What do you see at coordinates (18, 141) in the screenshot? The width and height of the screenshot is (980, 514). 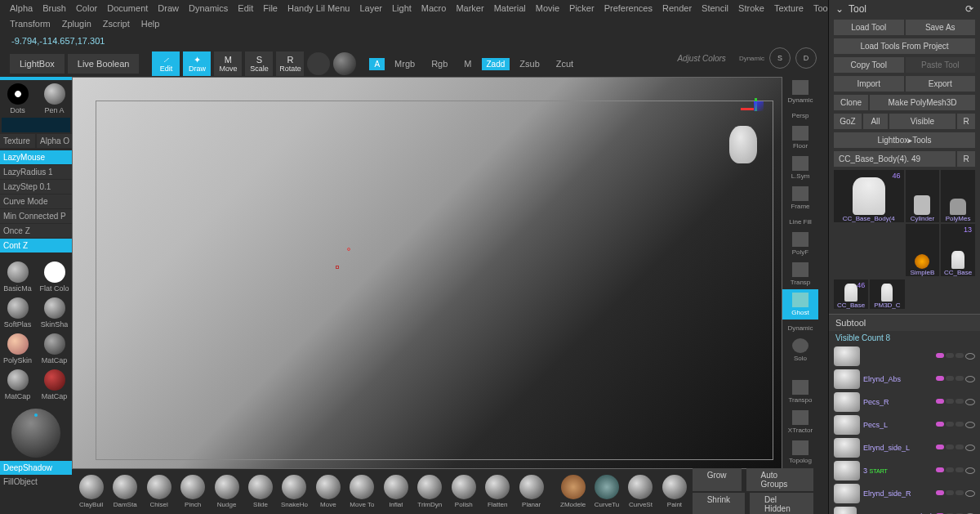 I see `texture-slot: Texture` at bounding box center [18, 141].